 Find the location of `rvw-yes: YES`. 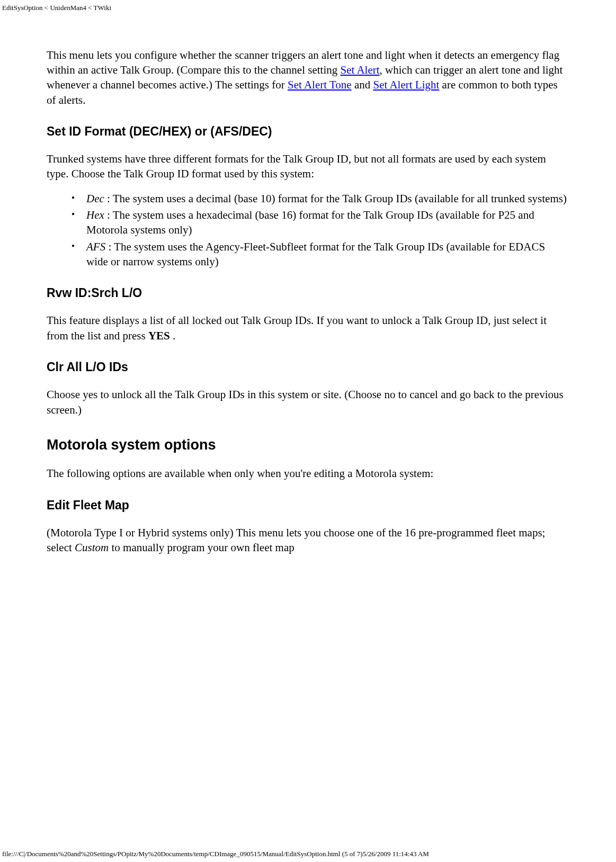

rvw-yes: YES is located at coordinates (159, 336).